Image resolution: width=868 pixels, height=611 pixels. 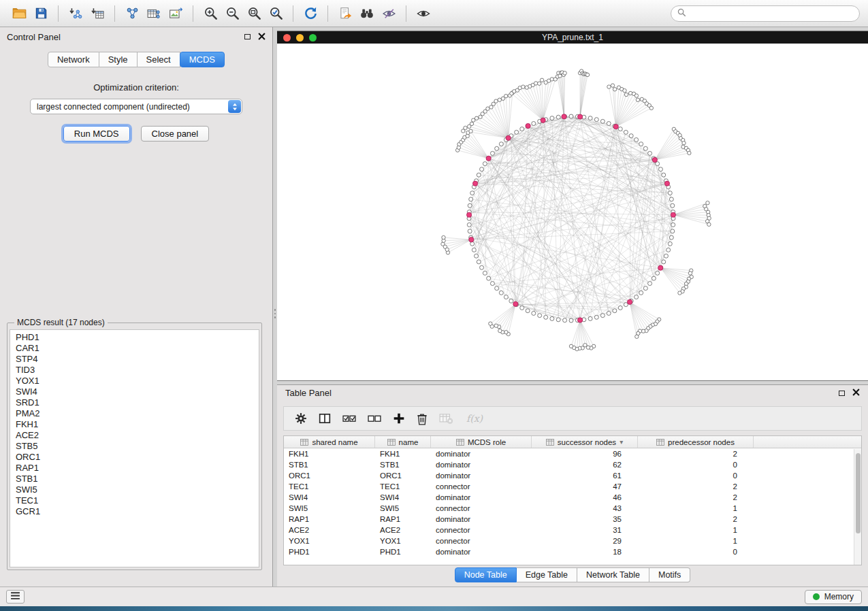 I want to click on tab-motifs: Motifs, so click(x=670, y=575).